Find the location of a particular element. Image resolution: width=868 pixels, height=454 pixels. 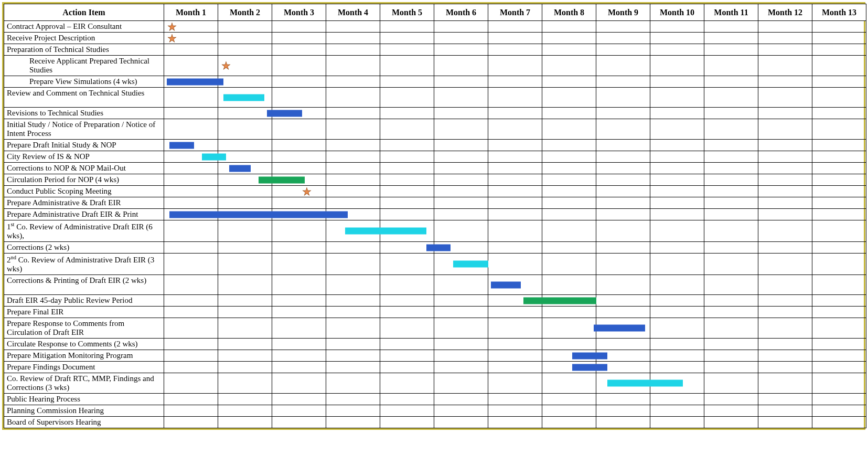

table-row: Corrections (2 wks) is located at coordinates (435, 248).